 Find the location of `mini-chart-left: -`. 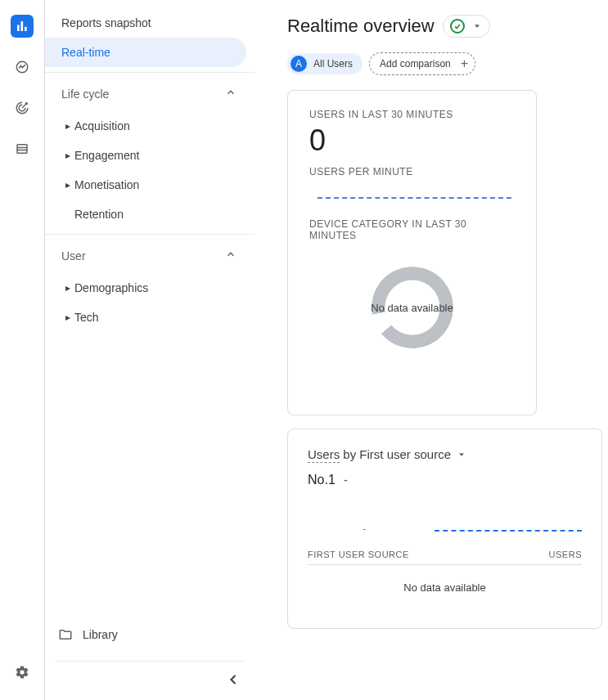

mini-chart-left: - is located at coordinates (365, 528).